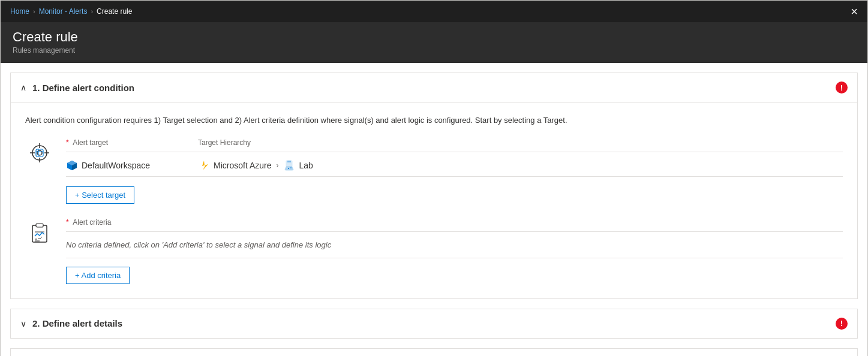 The image size is (868, 356). What do you see at coordinates (224, 143) in the screenshot?
I see `target-hierarchy-header: Target Hierarchy` at bounding box center [224, 143].